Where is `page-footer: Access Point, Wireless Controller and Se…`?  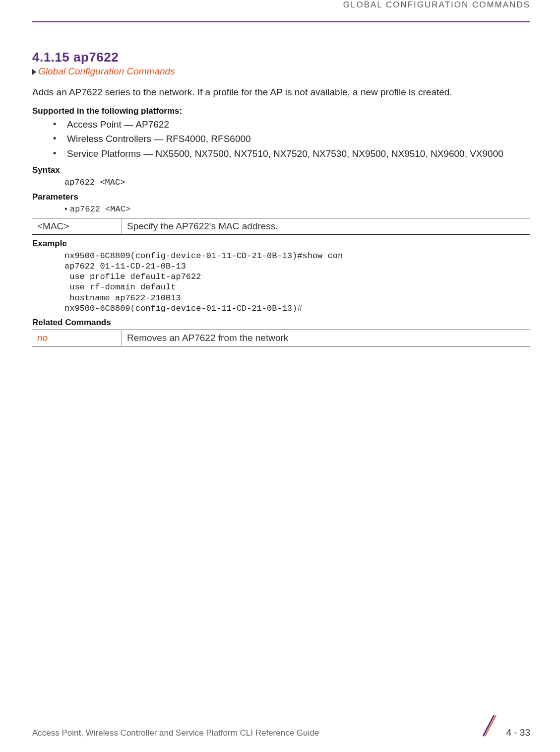
page-footer: Access Point, Wireless Controller and Se… is located at coordinates (280, 726).